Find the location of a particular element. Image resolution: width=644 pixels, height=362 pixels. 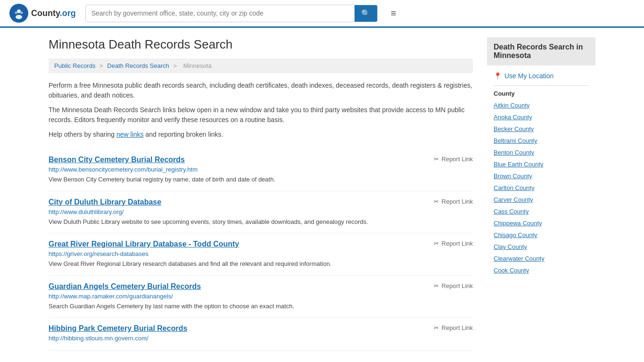

sidebar-divider is located at coordinates (541, 86).